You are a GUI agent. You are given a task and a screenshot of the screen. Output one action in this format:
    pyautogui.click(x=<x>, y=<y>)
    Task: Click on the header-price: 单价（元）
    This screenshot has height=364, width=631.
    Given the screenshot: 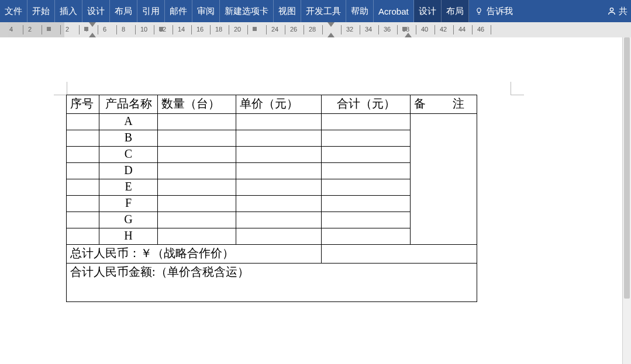 What is the action you would take?
    pyautogui.click(x=279, y=105)
    